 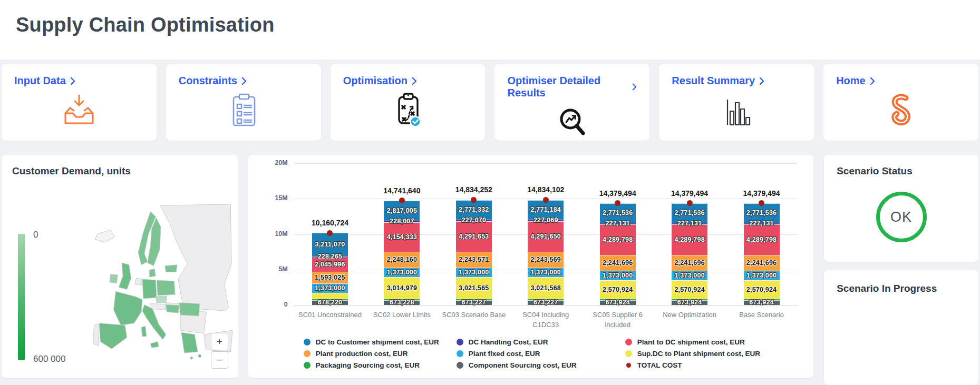 What do you see at coordinates (276, 304) in the screenshot?
I see `y-axis-tick: 0` at bounding box center [276, 304].